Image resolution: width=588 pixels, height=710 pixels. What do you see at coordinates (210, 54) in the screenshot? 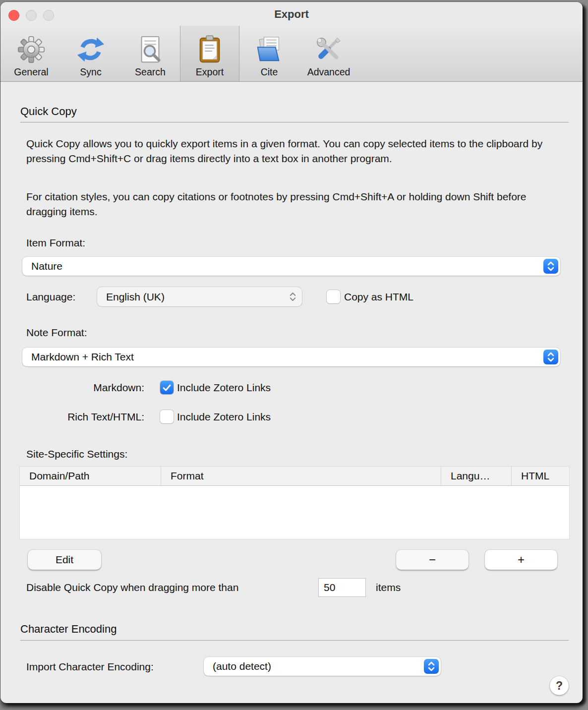
I see `tab-export: Export` at bounding box center [210, 54].